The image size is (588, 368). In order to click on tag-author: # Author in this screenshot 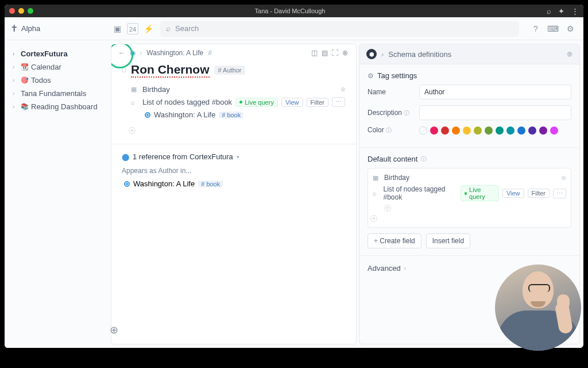, I will do `click(230, 70)`.